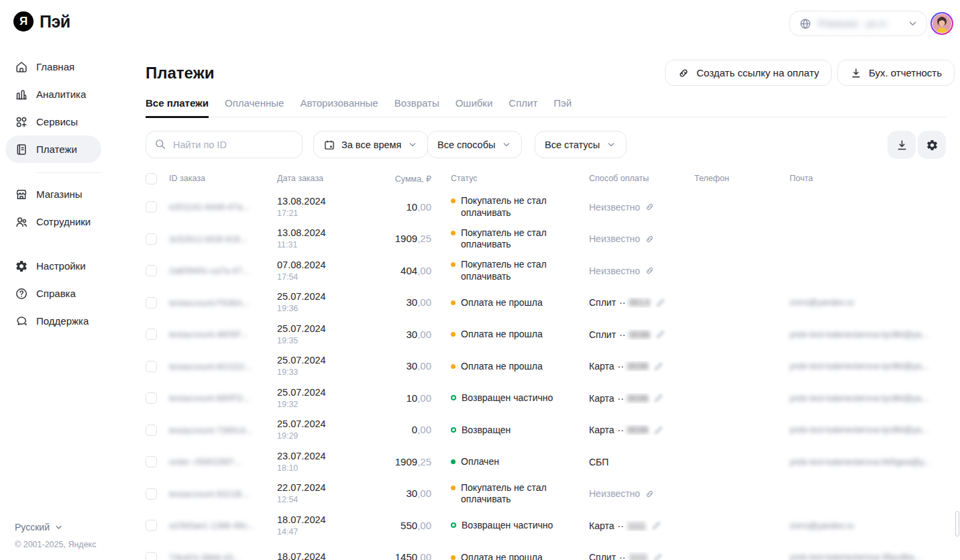  Describe the element at coordinates (546, 398) in the screenshot. I see `table-row: testaccount-680FD... 25.07.2024 19:32 10…` at that location.